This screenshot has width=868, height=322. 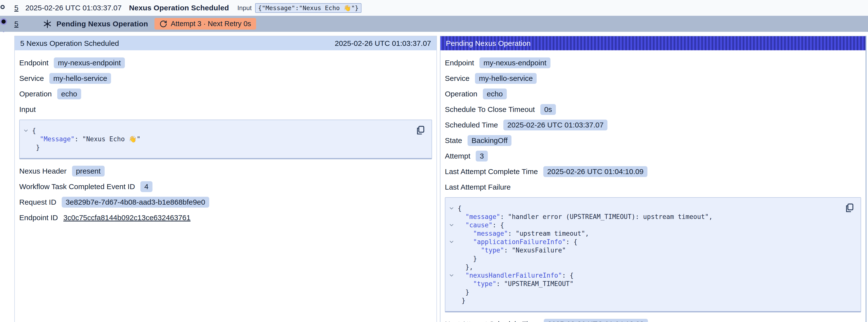 I want to click on json-line: "message": "upstream timeout",, so click(x=642, y=234).